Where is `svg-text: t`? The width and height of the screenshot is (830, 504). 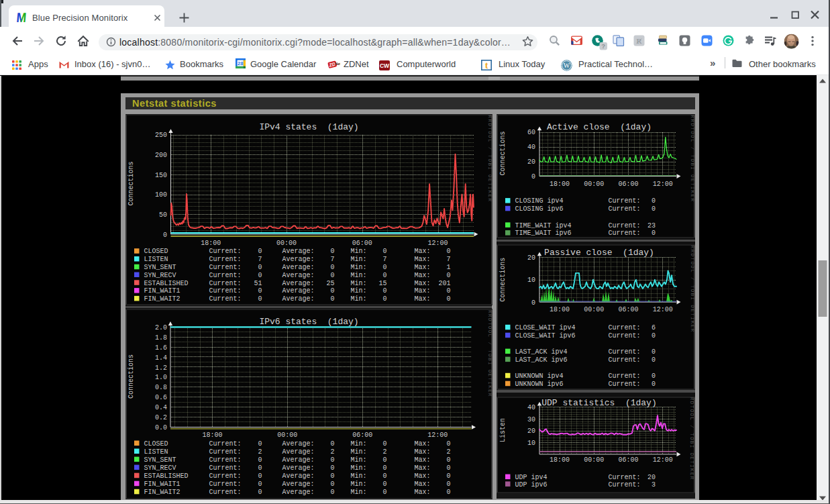 svg-text: t is located at coordinates (487, 66).